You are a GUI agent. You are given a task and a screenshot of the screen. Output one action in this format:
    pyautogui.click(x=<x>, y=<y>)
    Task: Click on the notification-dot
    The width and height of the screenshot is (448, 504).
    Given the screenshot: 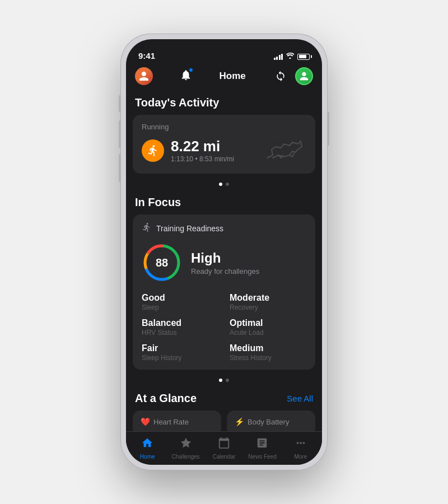 What is the action you would take?
    pyautogui.click(x=191, y=70)
    